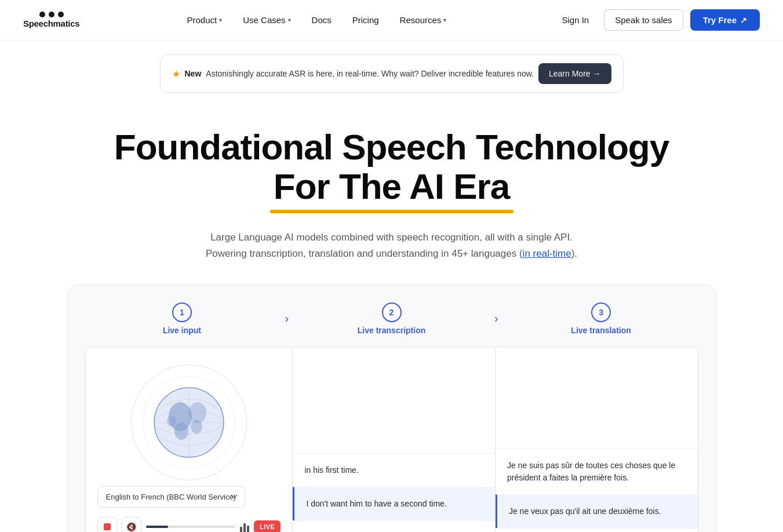 This screenshot has width=783, height=532. What do you see at coordinates (394, 526) in the screenshot?
I see `transcript-row-3: It's unconstitutional` at bounding box center [394, 526].